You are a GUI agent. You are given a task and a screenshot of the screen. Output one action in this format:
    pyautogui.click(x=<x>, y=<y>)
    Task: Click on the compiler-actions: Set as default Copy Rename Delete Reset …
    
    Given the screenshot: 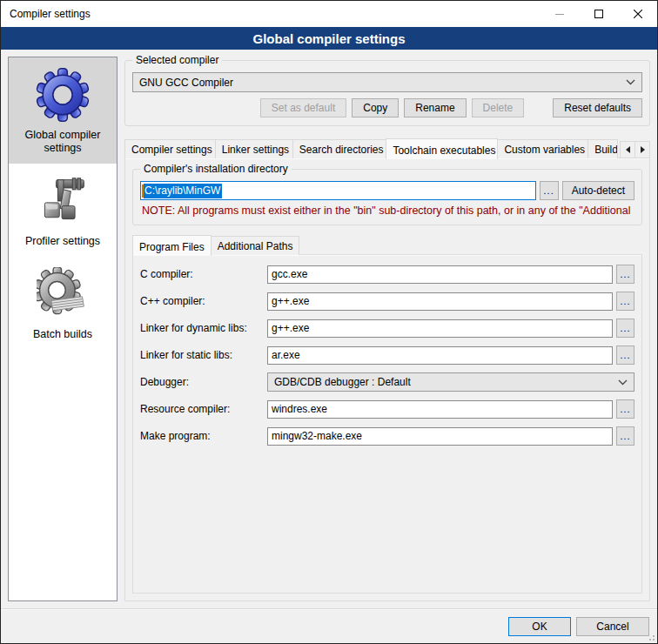 What is the action you would take?
    pyautogui.click(x=387, y=108)
    